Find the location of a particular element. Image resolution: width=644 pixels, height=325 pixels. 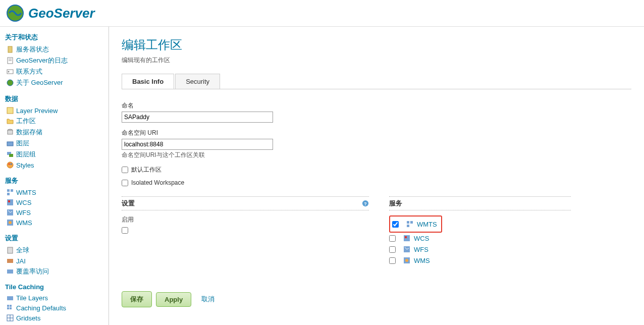

page-title: 编辑工作区 is located at coordinates (377, 45).